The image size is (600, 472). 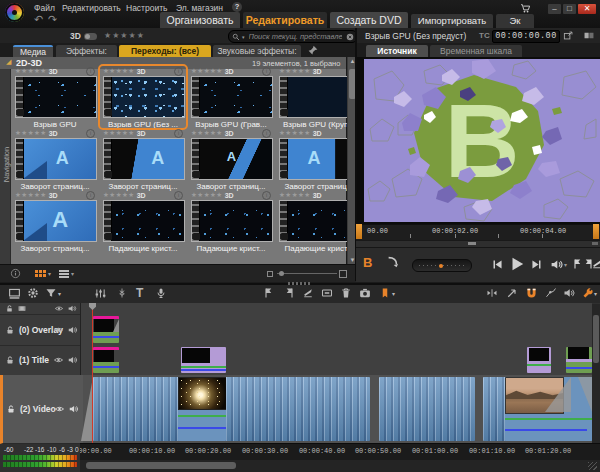 I want to click on maximize-button: □, so click(x=570, y=9).